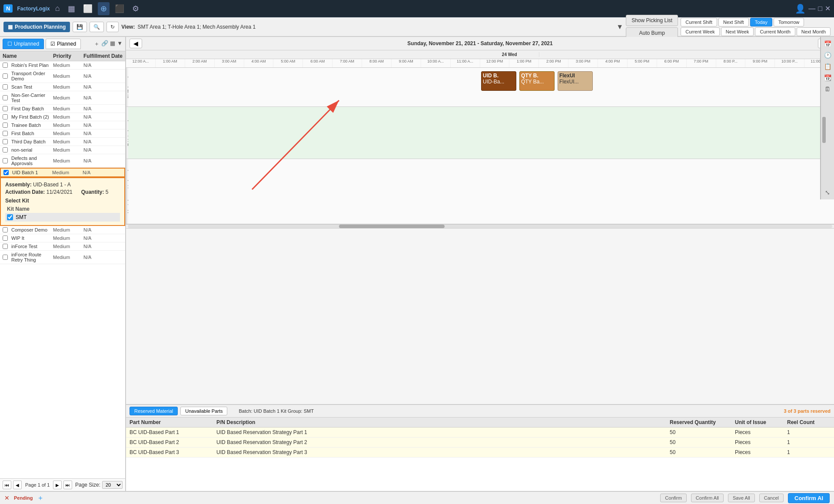 Image resolution: width=834 pixels, height=504 pixels. What do you see at coordinates (620, 27) in the screenshot?
I see `filter-icon: ▼` at bounding box center [620, 27].